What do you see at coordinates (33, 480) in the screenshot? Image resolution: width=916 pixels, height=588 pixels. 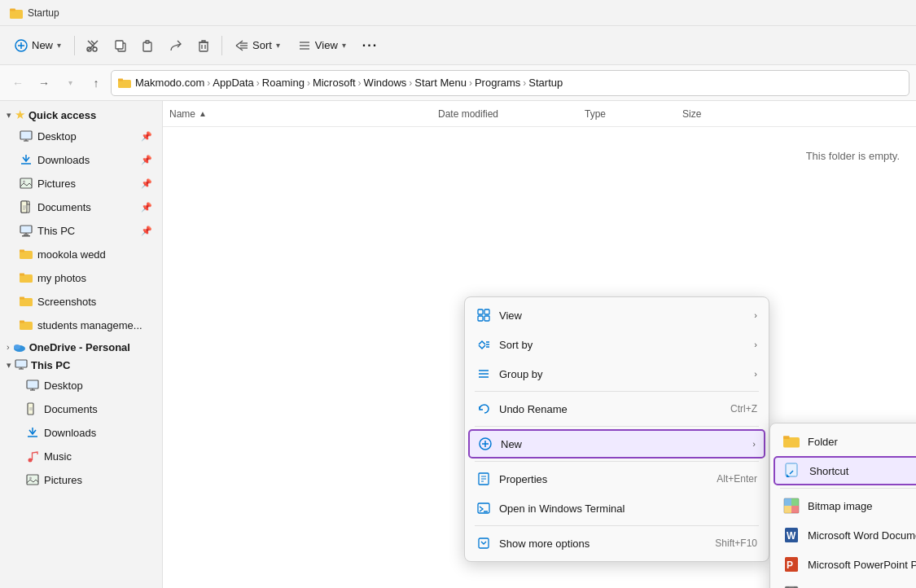 I see `pictures2-icon` at bounding box center [33, 480].